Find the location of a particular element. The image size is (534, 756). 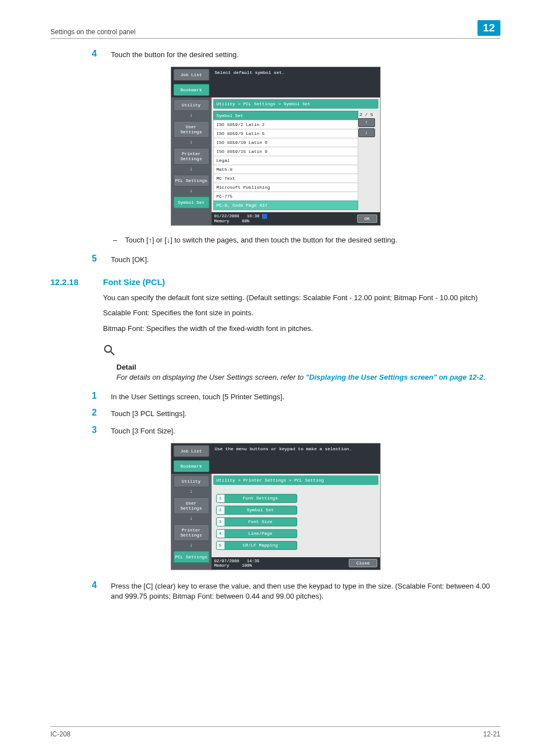

page-up-button: ↑ is located at coordinates (367, 123).